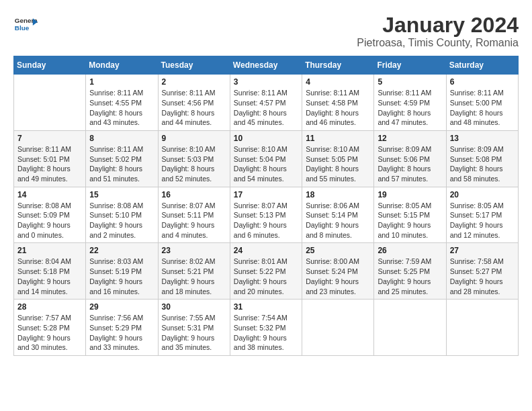  I want to click on day-detail: Sunrise: 8:05 AMSunset: 5:17 PMDaylight:…, so click(482, 220).